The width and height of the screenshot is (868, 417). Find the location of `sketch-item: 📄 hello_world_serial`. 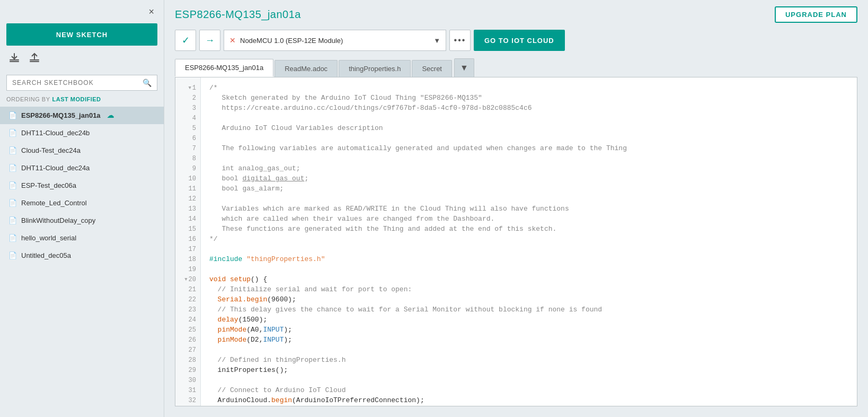

sketch-item: 📄 hello_world_serial is located at coordinates (82, 238).